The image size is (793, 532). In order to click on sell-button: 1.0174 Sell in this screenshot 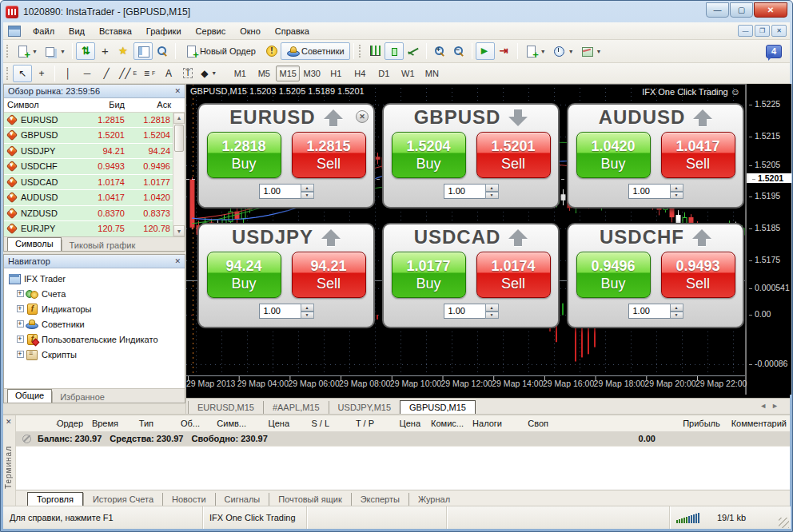, I will do `click(513, 275)`.